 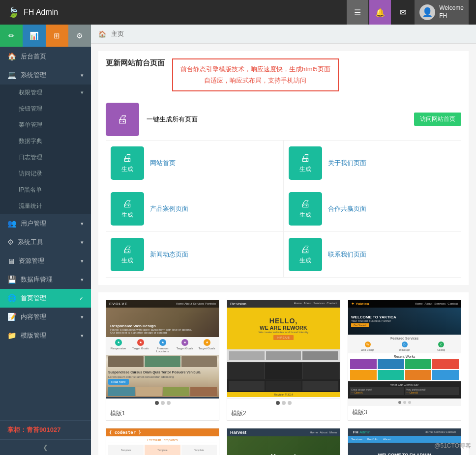 I want to click on sidebar-item-db: 💾 数据库管理 ▾, so click(x=45, y=280).